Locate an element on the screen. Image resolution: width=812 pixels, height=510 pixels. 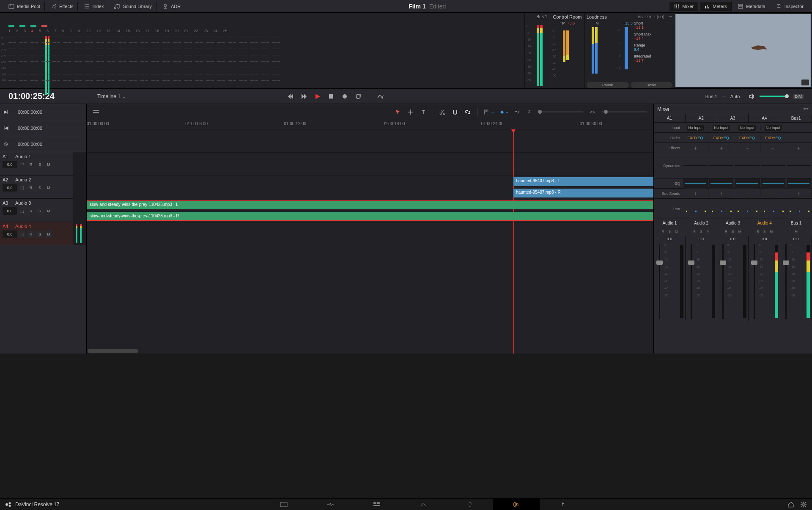
audio-clip: slow-and-steady-wins-the-prey-110428.mp3… is located at coordinates (370, 205).